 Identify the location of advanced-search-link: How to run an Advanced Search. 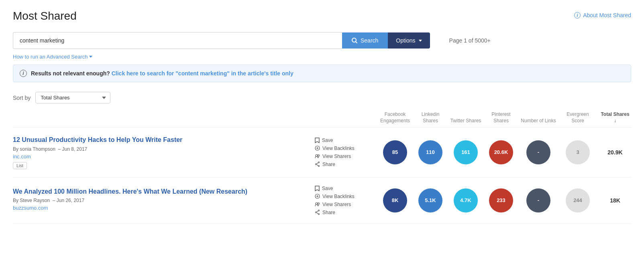
(322, 57).